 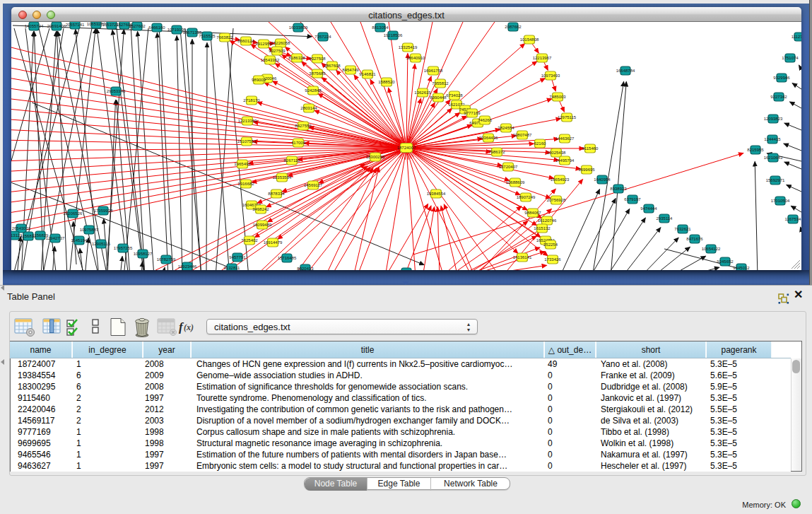 I want to click on svg-text: 16543362, so click(x=270, y=60).